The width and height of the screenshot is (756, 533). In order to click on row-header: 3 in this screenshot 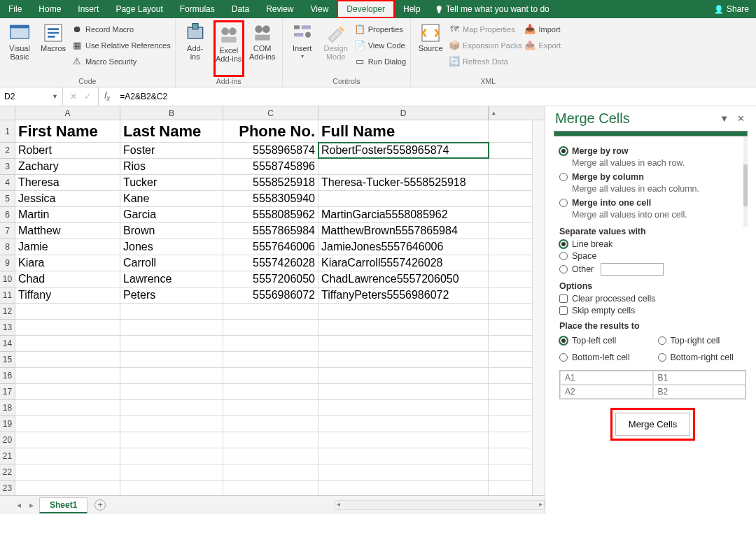, I will do `click(7, 166)`.